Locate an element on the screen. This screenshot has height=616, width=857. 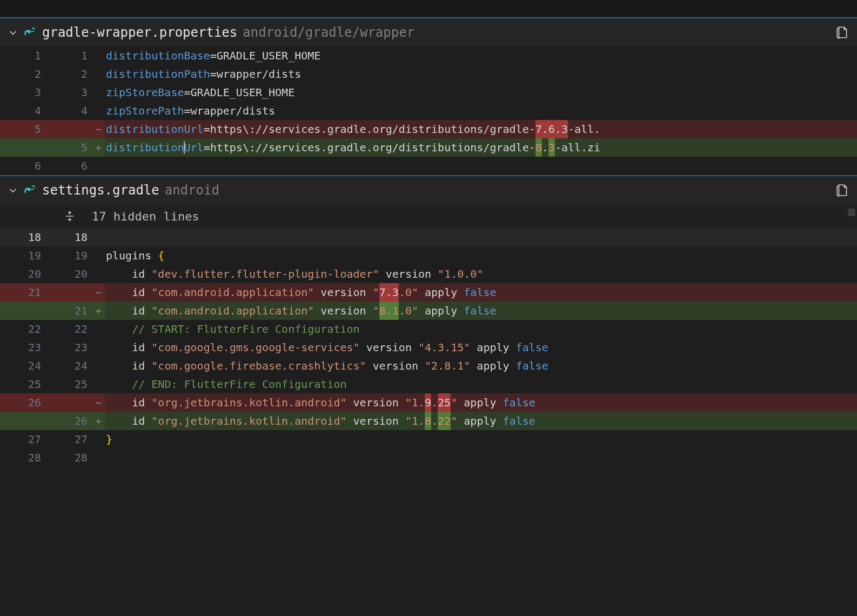
line-number-old: 25 is located at coordinates (24, 384).